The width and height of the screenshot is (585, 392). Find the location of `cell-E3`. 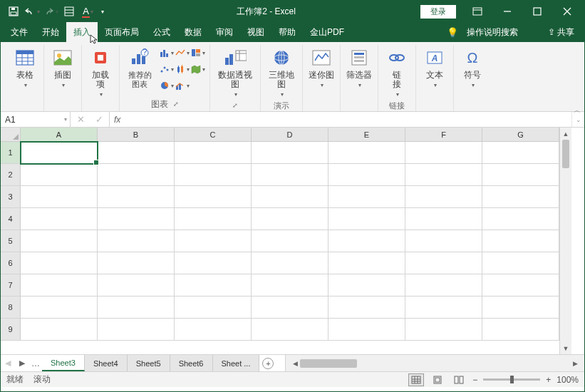

cell-E3 is located at coordinates (367, 197).